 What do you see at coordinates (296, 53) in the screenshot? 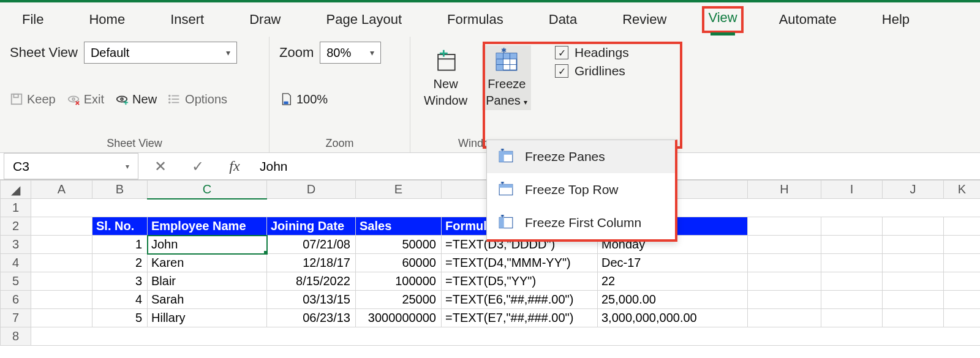
I see `zoom-label: Zoom` at bounding box center [296, 53].